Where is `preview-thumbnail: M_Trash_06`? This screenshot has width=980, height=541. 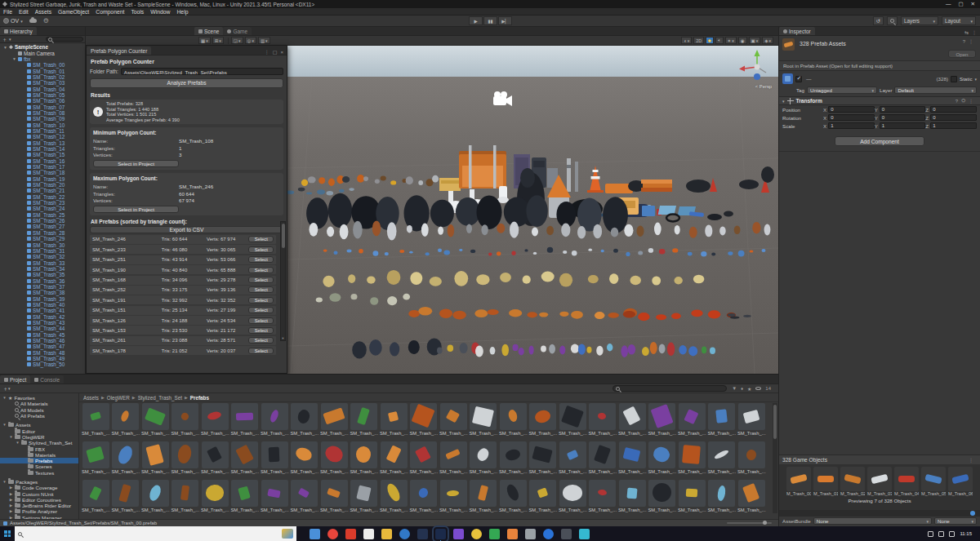 preview-thumbnail: M_Trash_06 is located at coordinates (960, 481).